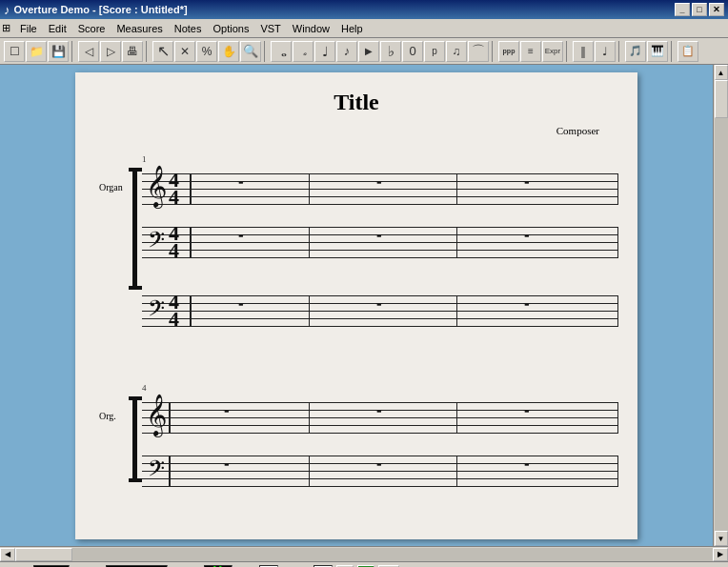 The width and height of the screenshot is (728, 567). Describe the element at coordinates (478, 51) in the screenshot. I see `slur-btn: ⌒` at that location.